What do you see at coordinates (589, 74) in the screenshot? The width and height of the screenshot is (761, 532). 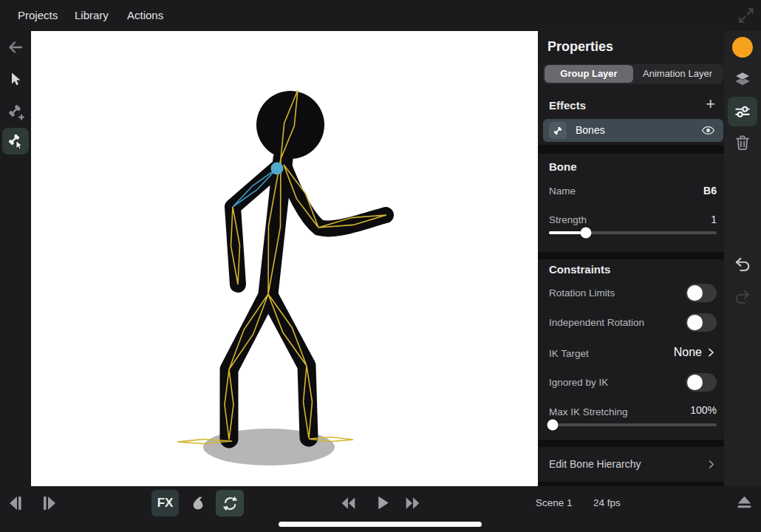 I see `tab-group-layer: Group Layer` at bounding box center [589, 74].